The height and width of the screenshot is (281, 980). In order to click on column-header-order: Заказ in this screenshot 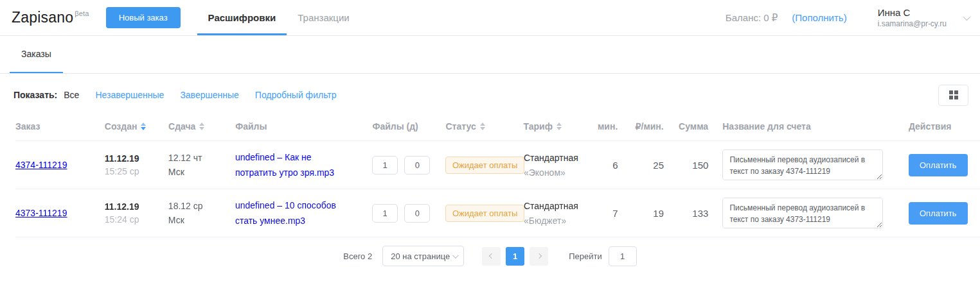, I will do `click(60, 126)`.